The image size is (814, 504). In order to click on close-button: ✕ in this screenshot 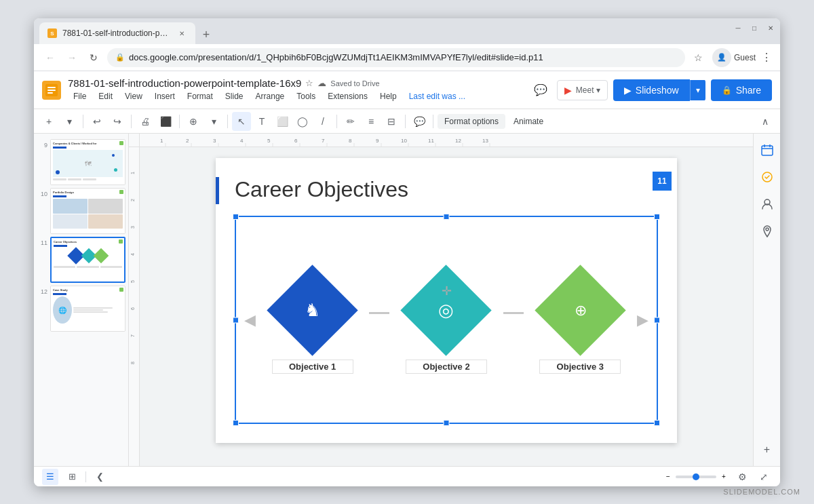, I will do `click(771, 28)`.